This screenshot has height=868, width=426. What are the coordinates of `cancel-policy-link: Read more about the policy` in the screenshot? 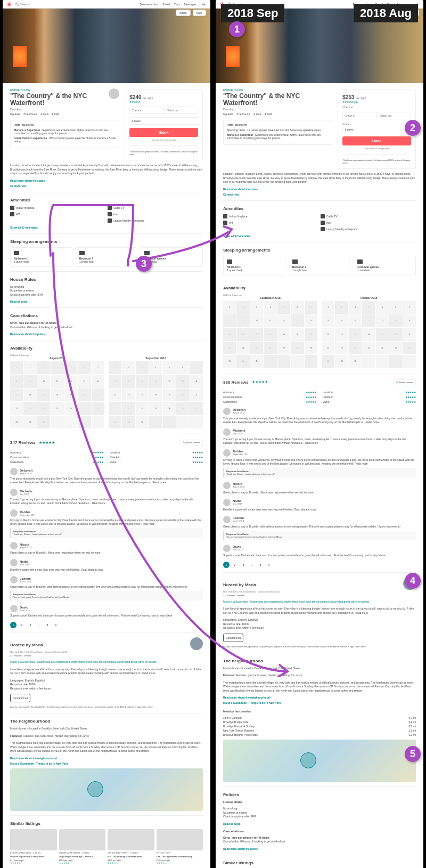 It's located at (320, 849).